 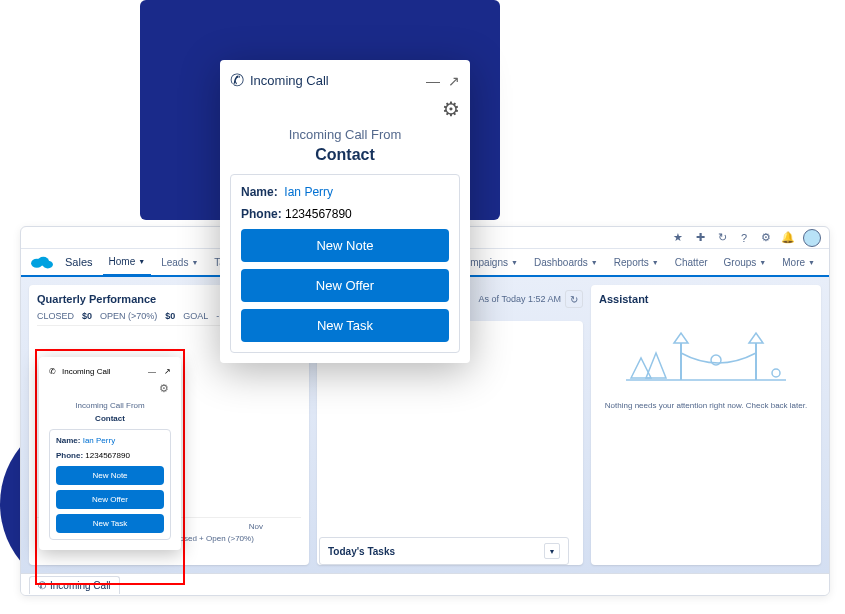 What do you see at coordinates (345, 212) in the screenshot?
I see `incoming-call-popup-large: ✆ Incoming Call — ↗ ⚙ Incoming Call From…` at bounding box center [345, 212].